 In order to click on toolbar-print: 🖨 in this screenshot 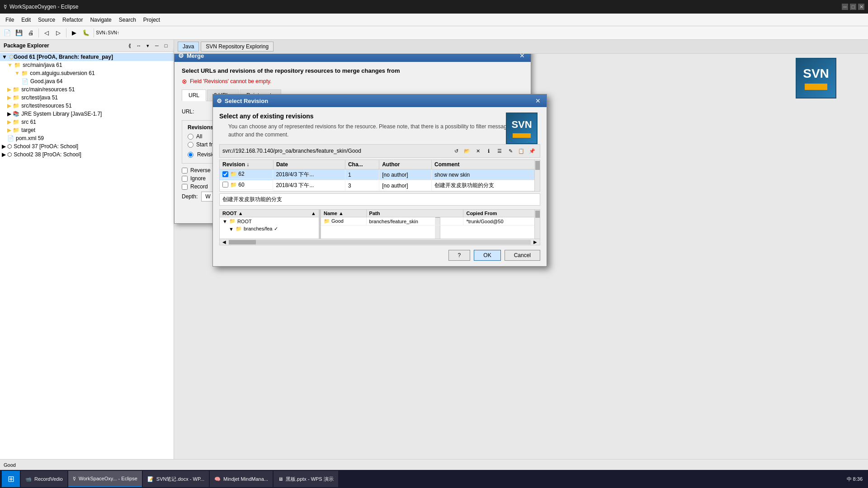, I will do `click(31, 33)`.